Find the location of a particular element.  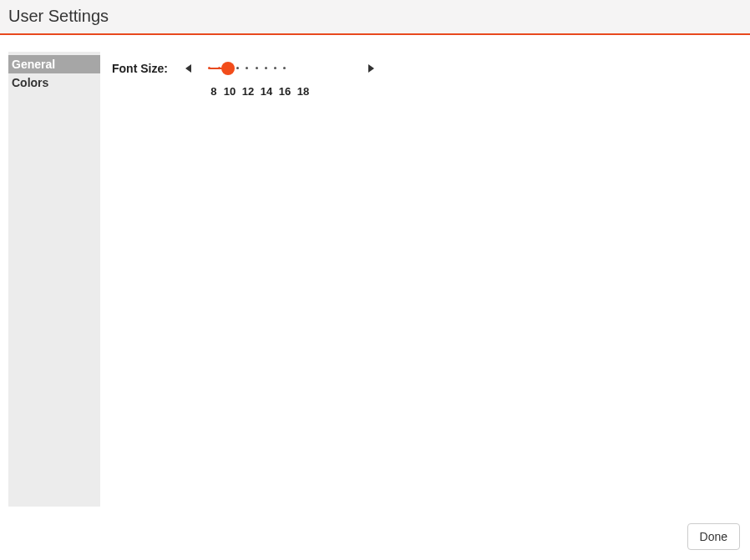

done-button: Done is located at coordinates (713, 537).